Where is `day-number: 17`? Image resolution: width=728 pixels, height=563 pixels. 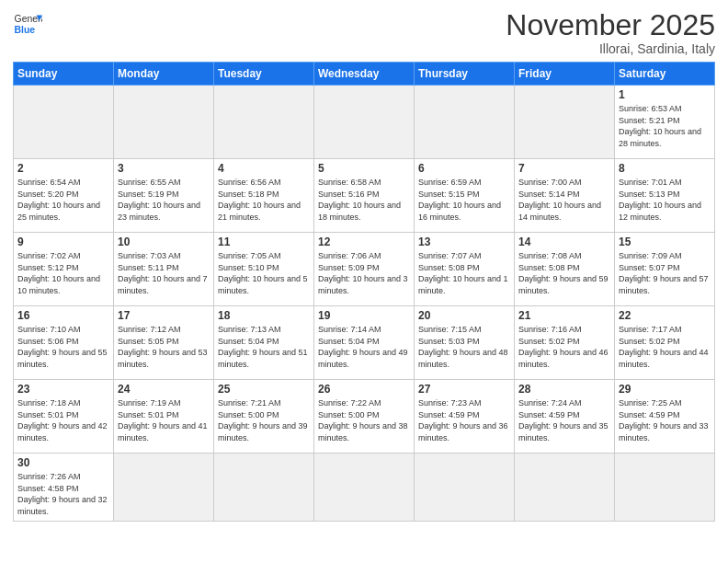 day-number: 17 is located at coordinates (164, 316).